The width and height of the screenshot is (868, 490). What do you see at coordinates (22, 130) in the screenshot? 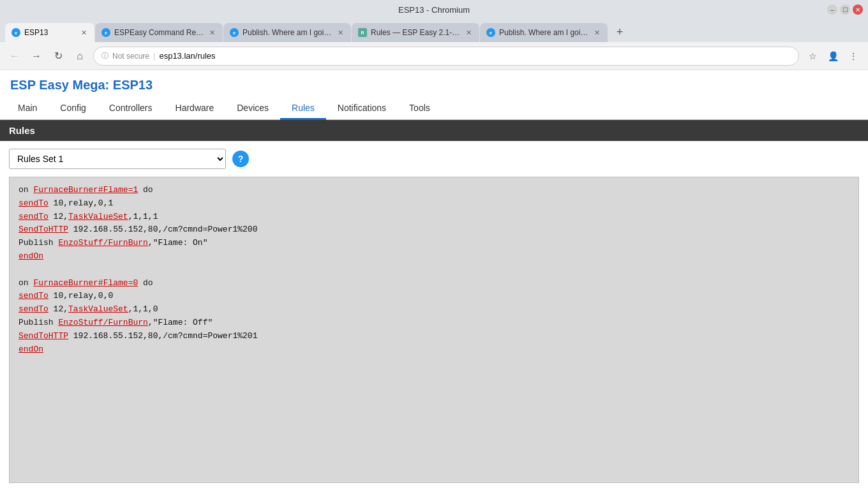
I see `section-title: Rules` at bounding box center [22, 130].